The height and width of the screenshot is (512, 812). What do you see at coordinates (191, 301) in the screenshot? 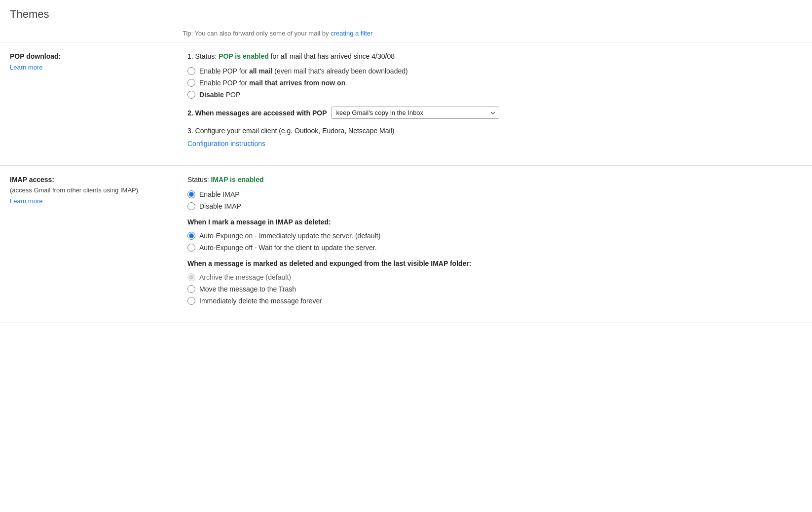
I see `imap-radio-delete` at bounding box center [191, 301].